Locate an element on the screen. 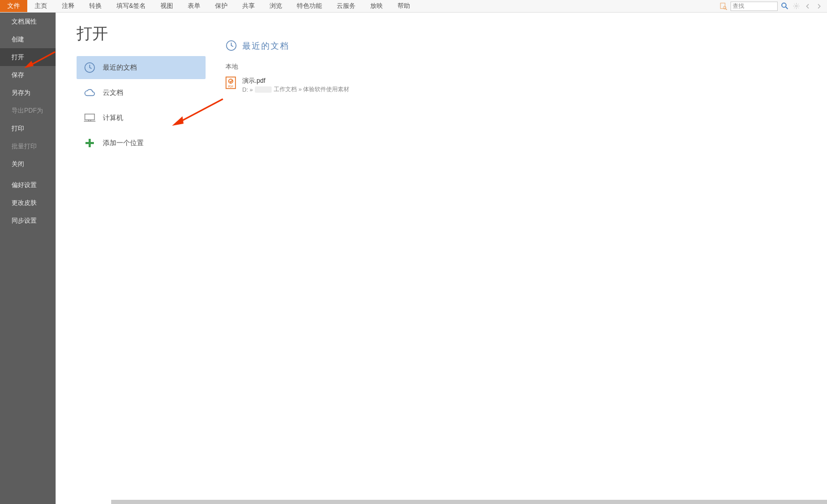  menu-home: 主页 is located at coordinates (41, 6).